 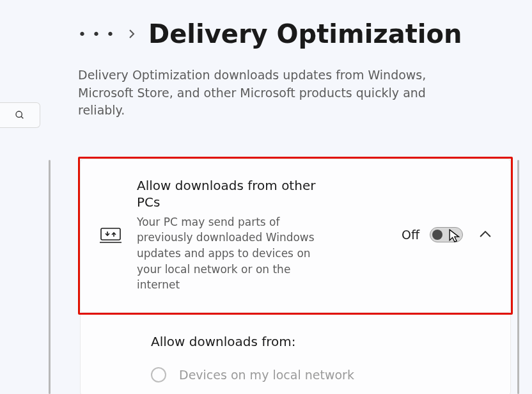 What do you see at coordinates (20, 115) in the screenshot?
I see `search-button` at bounding box center [20, 115].